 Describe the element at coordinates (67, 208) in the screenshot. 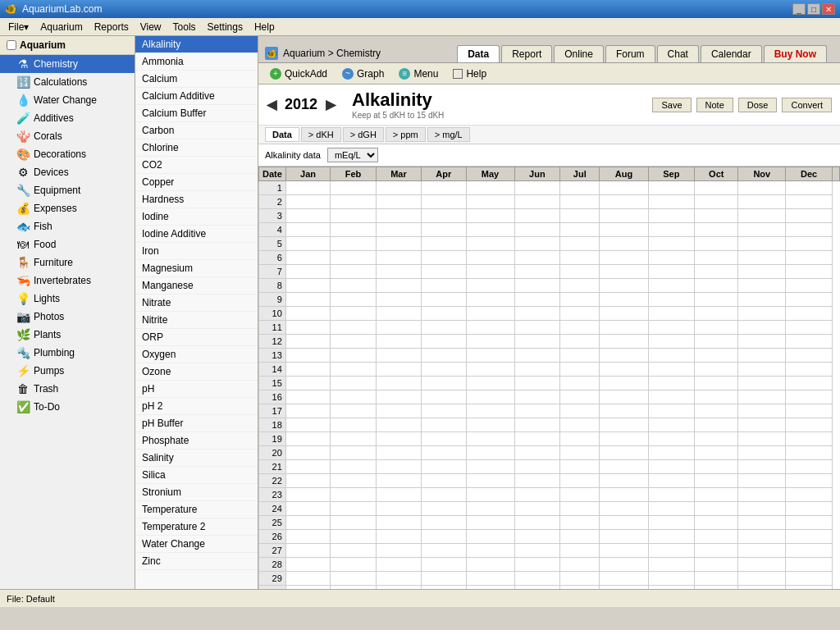

I see `sidebar-item-expenses: 💰Expenses` at that location.